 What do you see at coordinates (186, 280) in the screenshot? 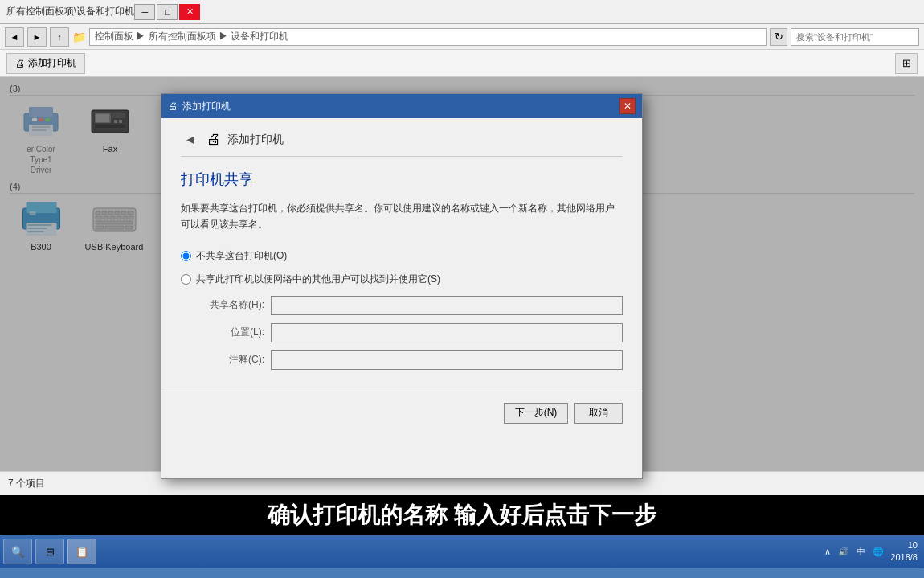
I see `radio-share-input` at bounding box center [186, 280].